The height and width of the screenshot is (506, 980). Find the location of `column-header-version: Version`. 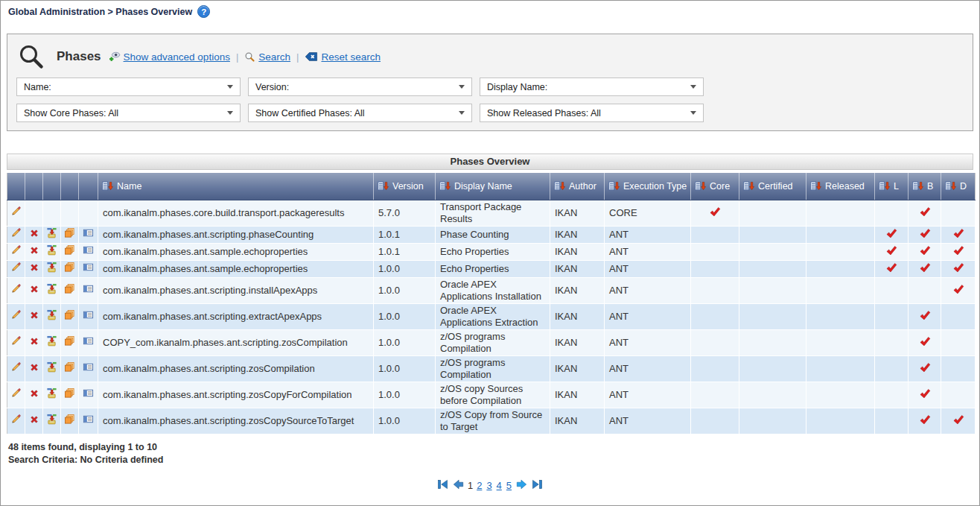

column-header-version: Version is located at coordinates (405, 186).